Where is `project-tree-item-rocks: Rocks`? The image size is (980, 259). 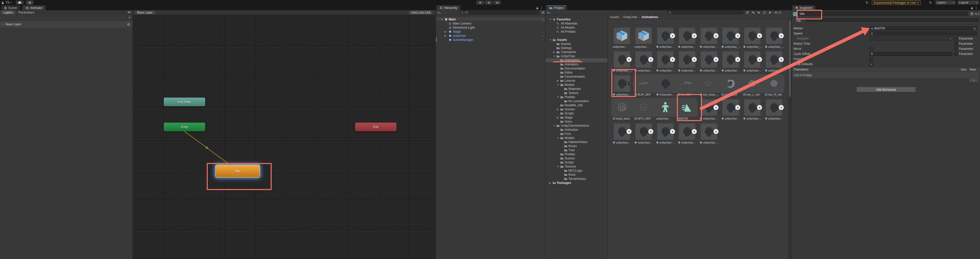
project-tree-item-rocks: Rocks is located at coordinates (577, 146).